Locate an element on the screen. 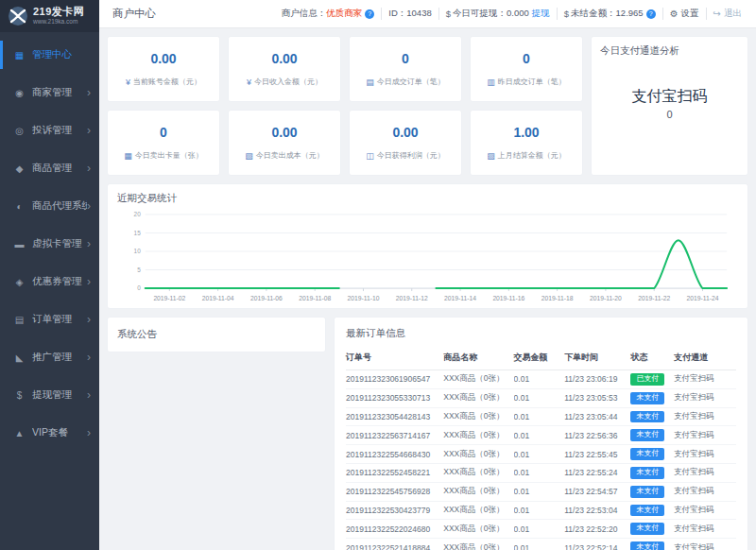 This screenshot has height=550, width=756. svg-text: 2019-11-12 is located at coordinates (412, 299).